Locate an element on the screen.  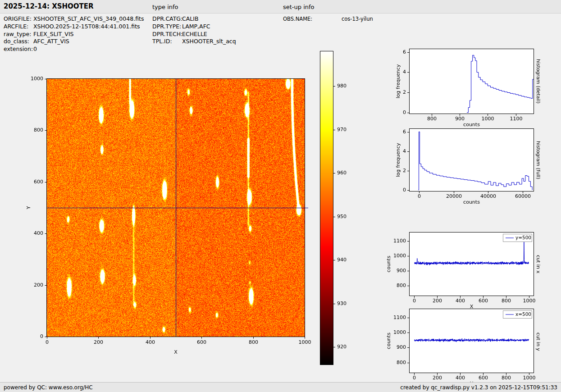
type-info-block: DPR.CATG: CALIB DPR.TYPE: LAMP,AFC DPR.T… is located at coordinates (194, 31).